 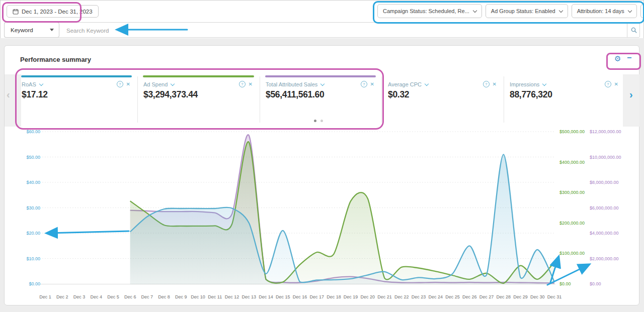 I want to click on metric-card-roas: RoAS ?✕ $17.12, so click(x=76, y=100).